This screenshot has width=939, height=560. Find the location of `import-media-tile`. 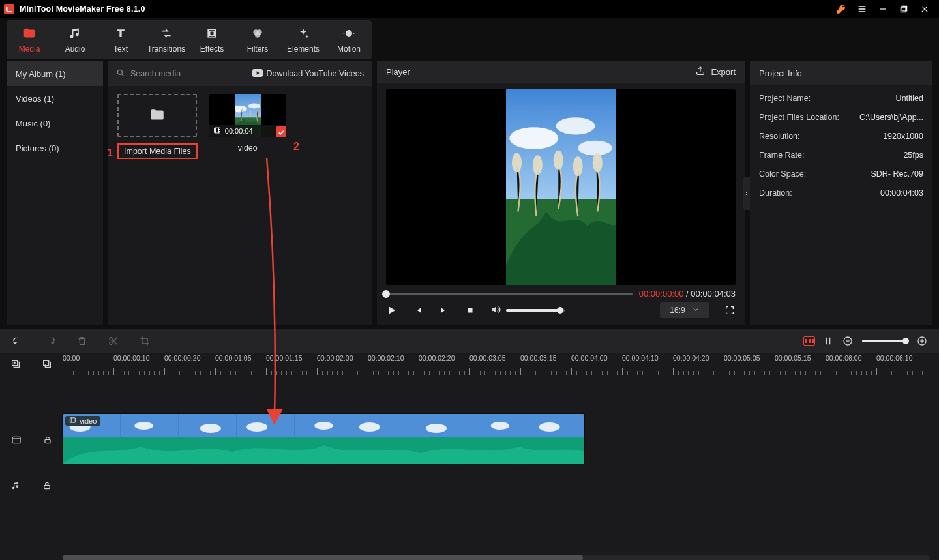

import-media-tile is located at coordinates (157, 115).